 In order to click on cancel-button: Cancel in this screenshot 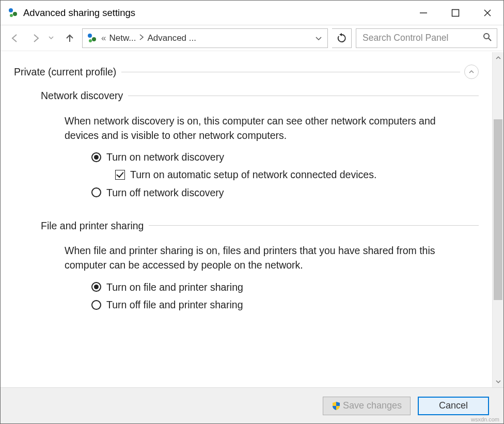, I will do `click(453, 406)`.